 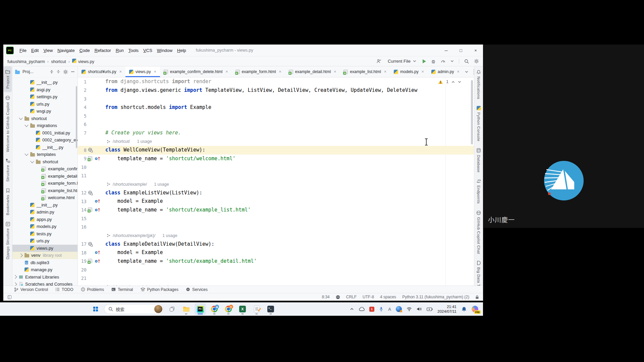 I want to click on tree-item: example_form.html, so click(x=45, y=183).